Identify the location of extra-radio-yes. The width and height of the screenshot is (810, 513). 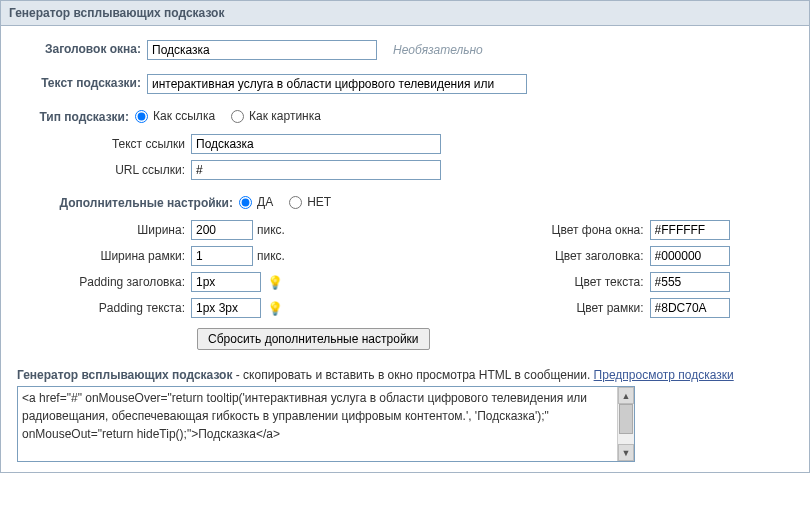
(246, 202).